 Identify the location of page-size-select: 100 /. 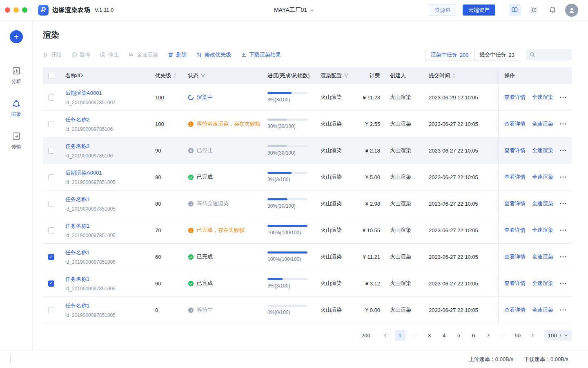
(558, 335).